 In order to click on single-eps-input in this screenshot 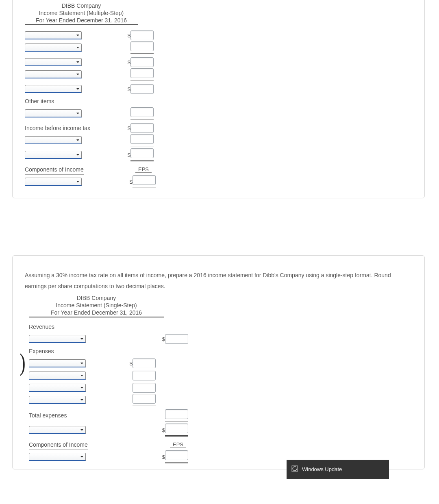, I will do `click(176, 455)`.